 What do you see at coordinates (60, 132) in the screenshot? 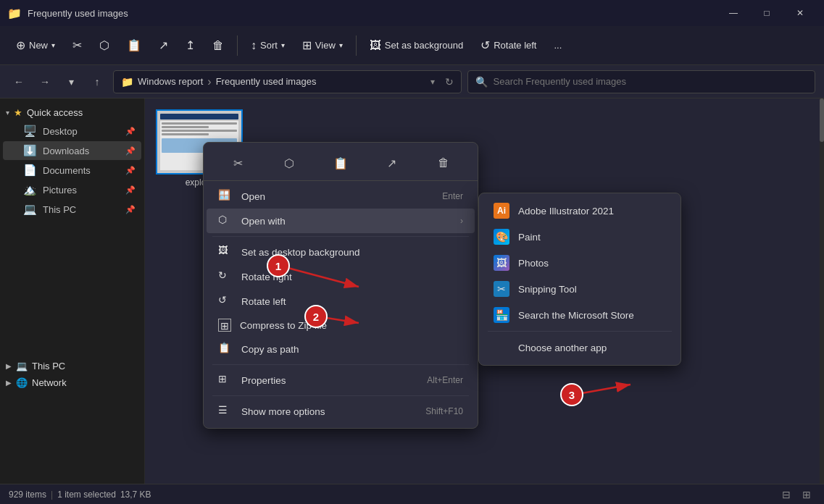
I see `sidebar-desktop-label: Desktop` at bounding box center [60, 132].